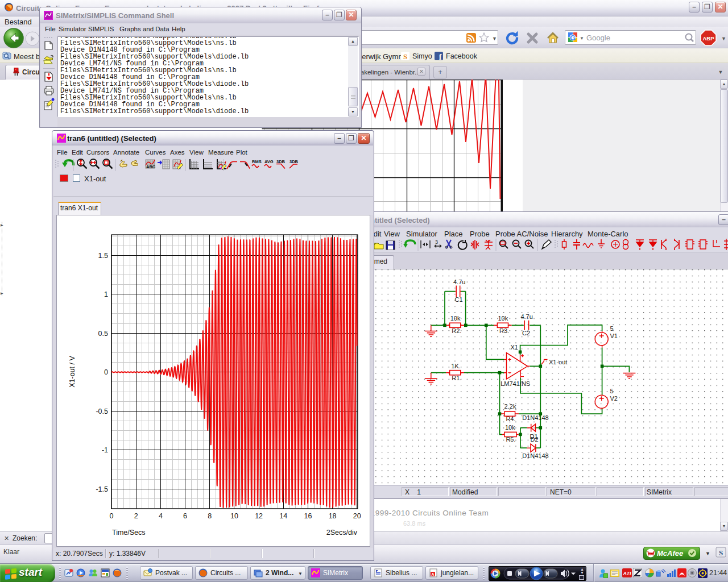  What do you see at coordinates (440, 57) in the screenshot?
I see `svg-text: f` at bounding box center [440, 57].